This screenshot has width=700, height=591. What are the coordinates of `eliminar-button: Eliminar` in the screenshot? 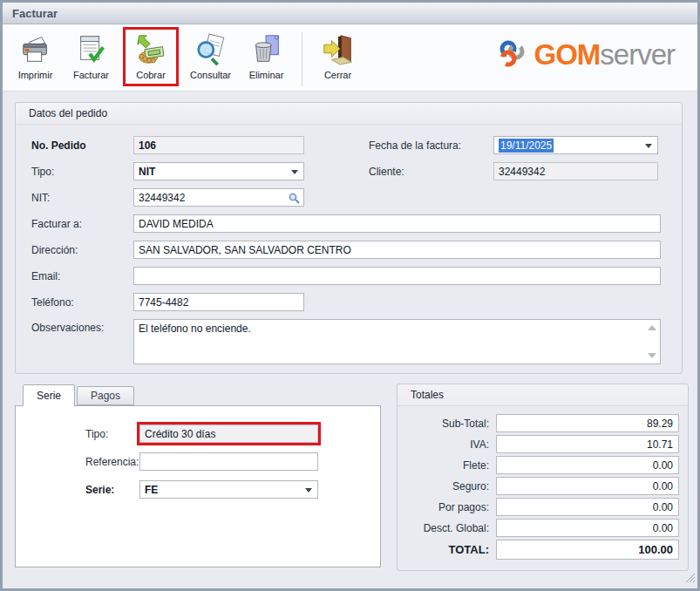 It's located at (267, 54).